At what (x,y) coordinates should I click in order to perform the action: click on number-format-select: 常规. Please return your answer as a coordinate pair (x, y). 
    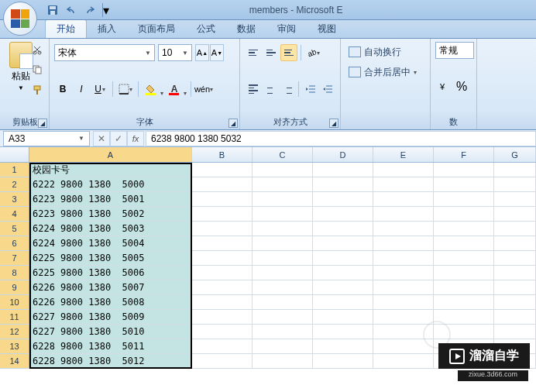
    Looking at the image, I should click on (455, 50).